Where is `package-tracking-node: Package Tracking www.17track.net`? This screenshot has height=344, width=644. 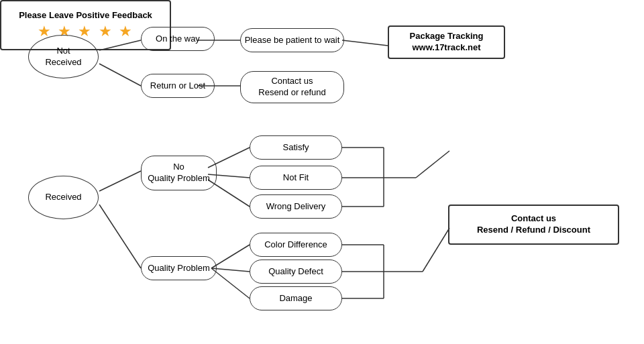 package-tracking-node: Package Tracking www.17track.net is located at coordinates (447, 42).